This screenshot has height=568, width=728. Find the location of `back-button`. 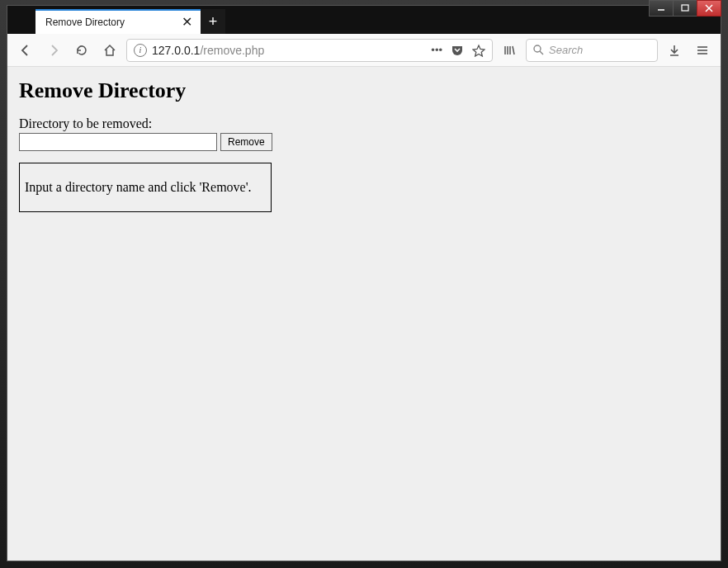

back-button is located at coordinates (26, 50).